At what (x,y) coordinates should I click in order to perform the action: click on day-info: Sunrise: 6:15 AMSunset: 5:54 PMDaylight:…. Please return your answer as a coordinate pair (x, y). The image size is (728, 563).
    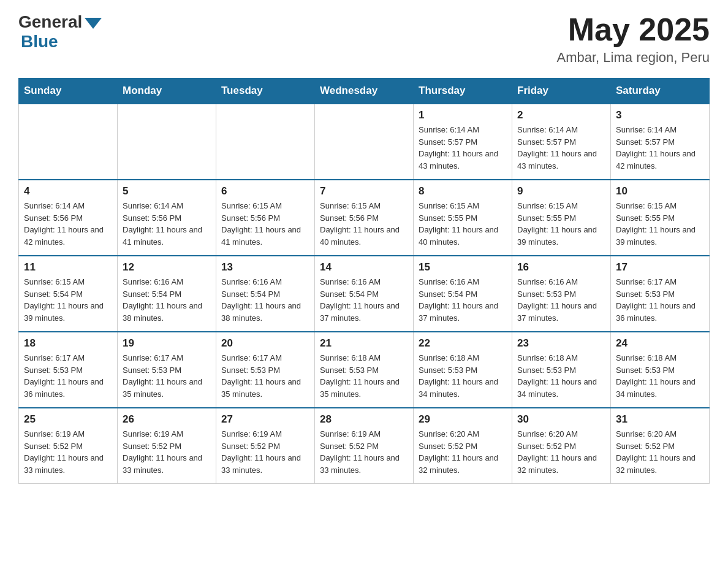
    Looking at the image, I should click on (68, 300).